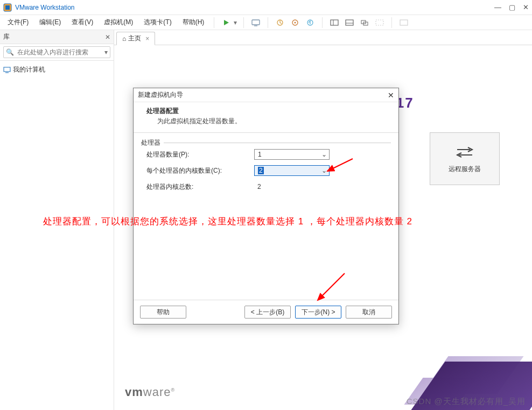 The image size is (532, 410). Describe the element at coordinates (310, 23) in the screenshot. I see `snapshot-revert-icon` at that location.